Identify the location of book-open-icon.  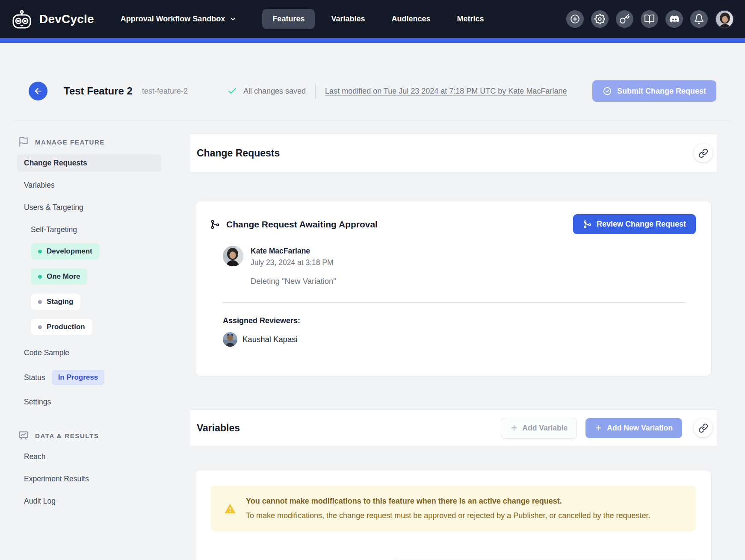
(649, 19).